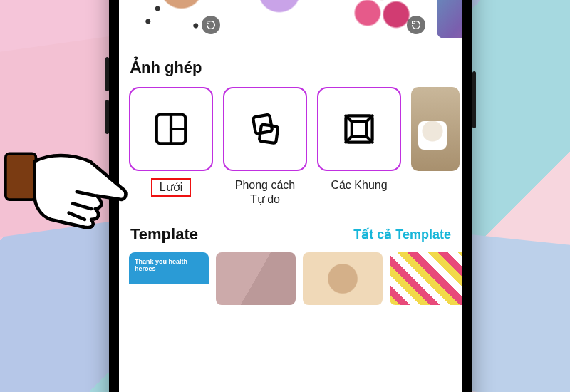 The width and height of the screenshot is (570, 392). Describe the element at coordinates (359, 129) in the screenshot. I see `frames-icon` at that location.